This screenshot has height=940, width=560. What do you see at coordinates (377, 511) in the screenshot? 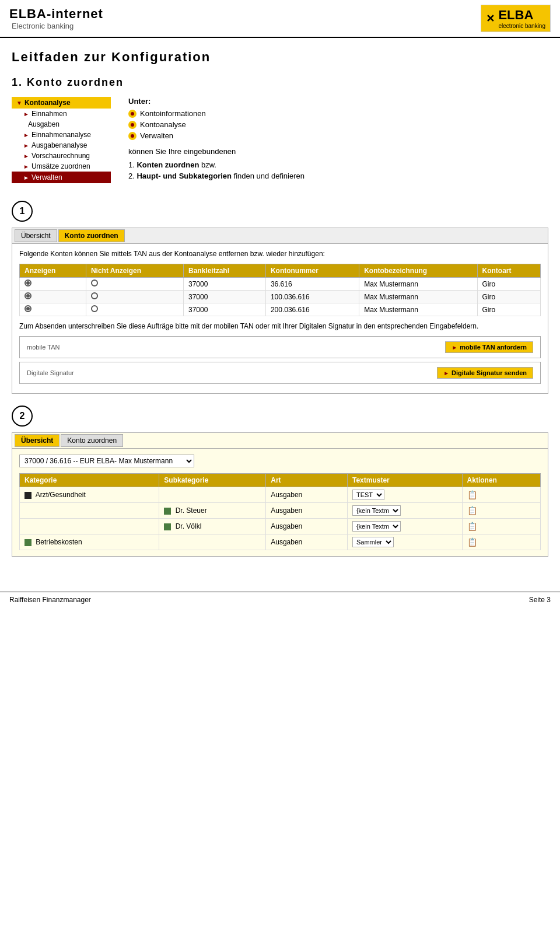
I see `textmuster-select-1: {kein Textm` at bounding box center [377, 511].